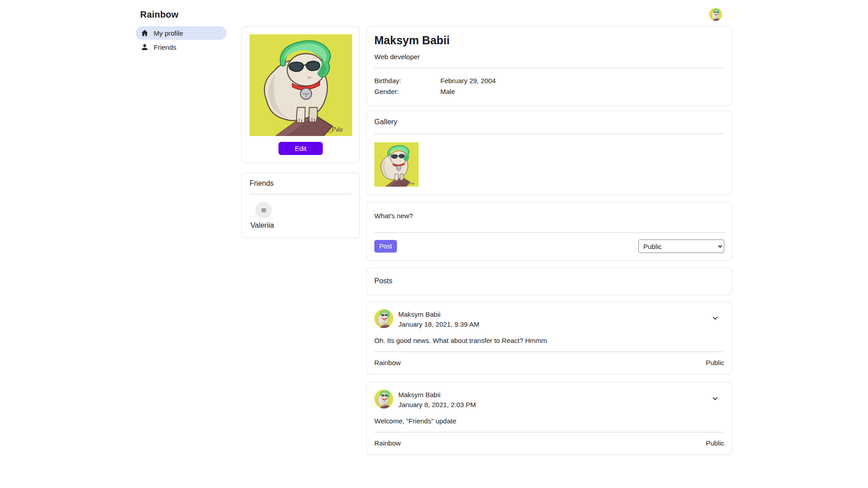 The image size is (868, 488). Describe the element at coordinates (439, 319) in the screenshot. I see `post-meta: Maksym Babii January 18, 2021, 9:39 AM` at that location.